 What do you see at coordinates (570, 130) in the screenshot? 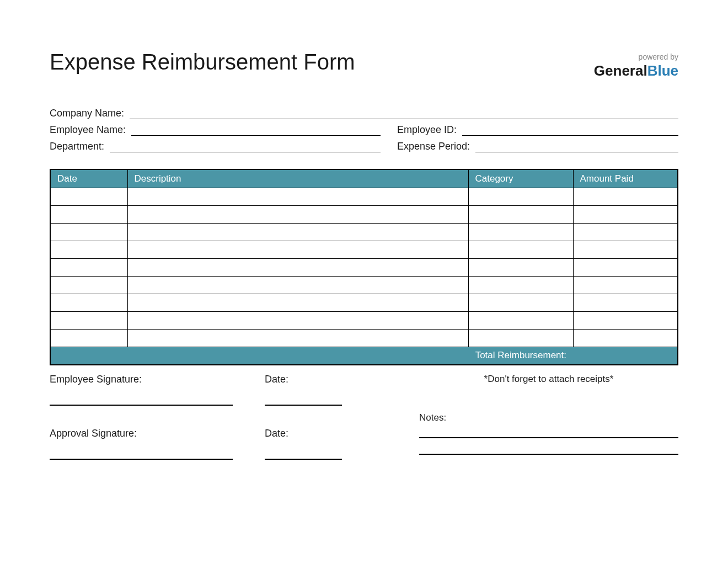
I see `employee-id-field` at bounding box center [570, 130].